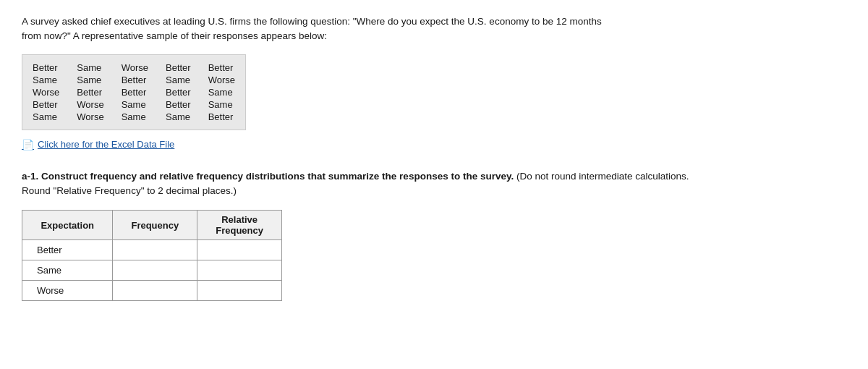 The height and width of the screenshot is (369, 868). I want to click on relative-freq-better, so click(240, 250).